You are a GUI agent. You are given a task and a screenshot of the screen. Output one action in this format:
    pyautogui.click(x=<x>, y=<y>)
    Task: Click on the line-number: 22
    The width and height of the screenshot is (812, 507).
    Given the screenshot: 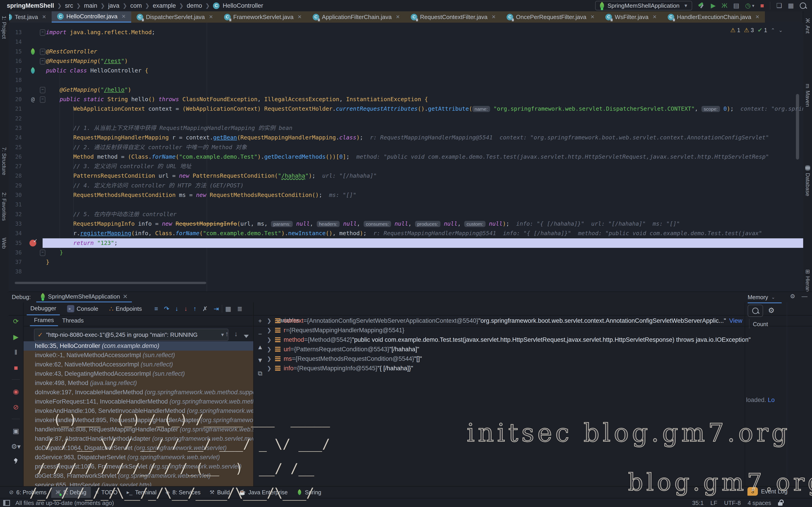 What is the action you would take?
    pyautogui.click(x=15, y=119)
    